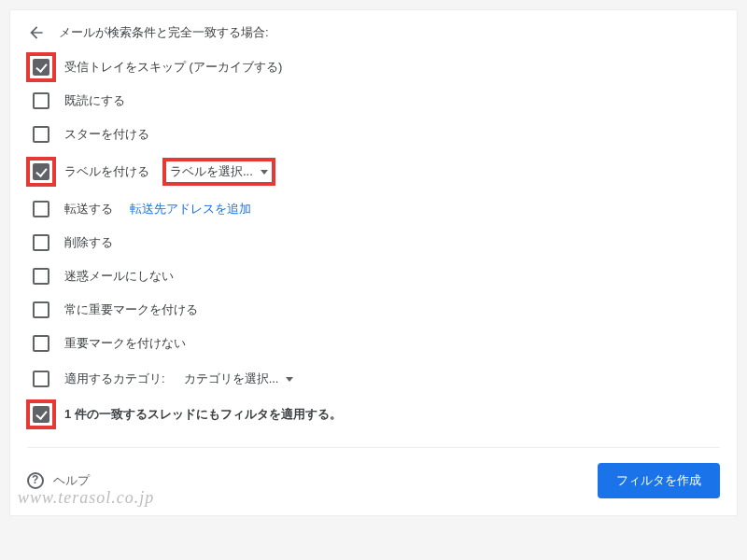 The width and height of the screenshot is (747, 560). What do you see at coordinates (131, 310) in the screenshot?
I see `option-label: 常に重要マークを付ける` at bounding box center [131, 310].